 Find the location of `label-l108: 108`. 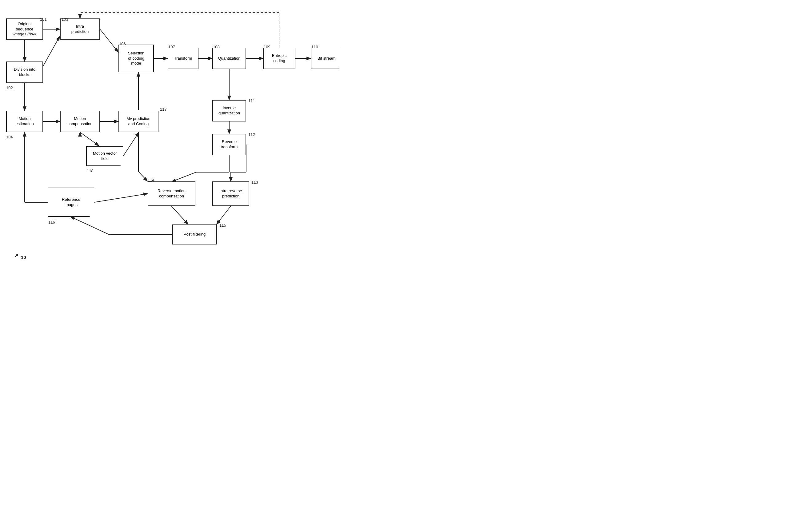

label-l108: 108 is located at coordinates (216, 47).